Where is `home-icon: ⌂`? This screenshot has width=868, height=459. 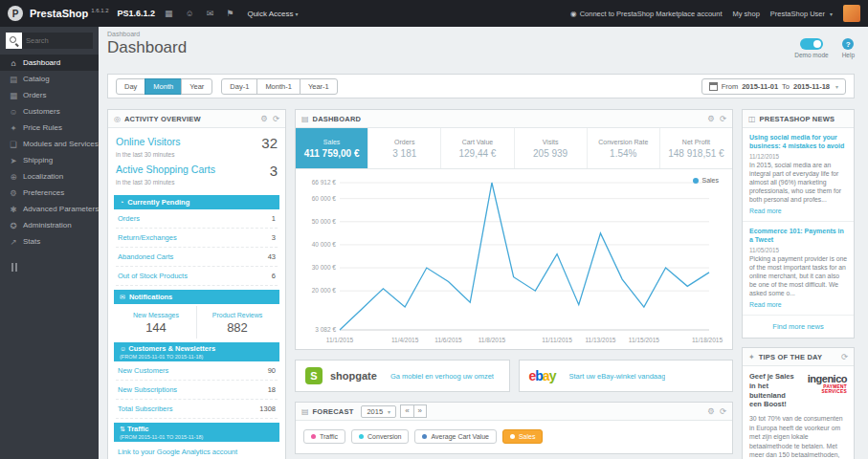
home-icon: ⌂ is located at coordinates (13, 63).